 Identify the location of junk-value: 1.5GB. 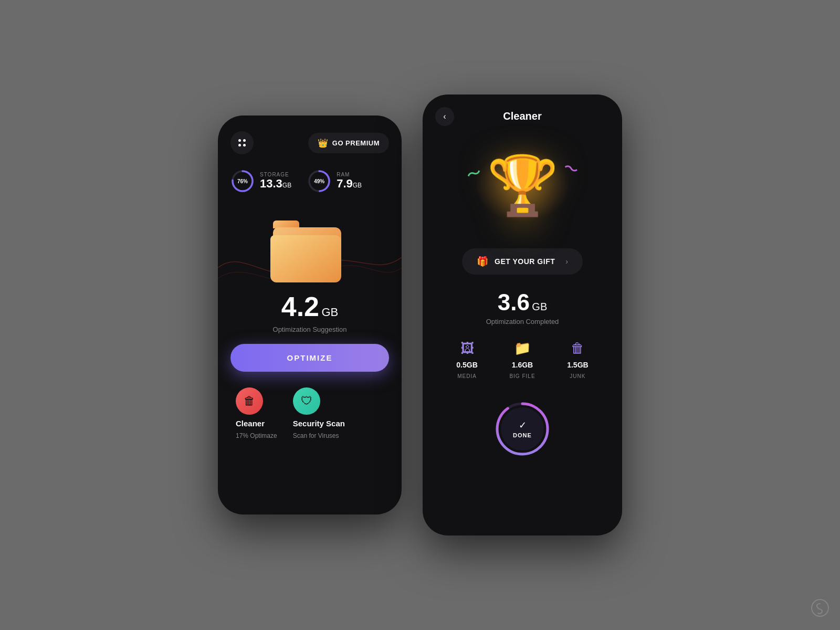
(578, 365).